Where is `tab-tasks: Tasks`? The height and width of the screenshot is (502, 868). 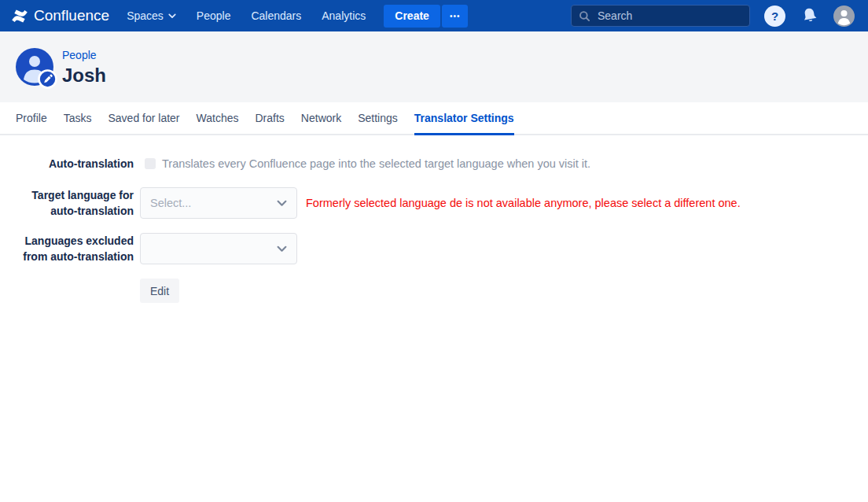 tab-tasks: Tasks is located at coordinates (78, 118).